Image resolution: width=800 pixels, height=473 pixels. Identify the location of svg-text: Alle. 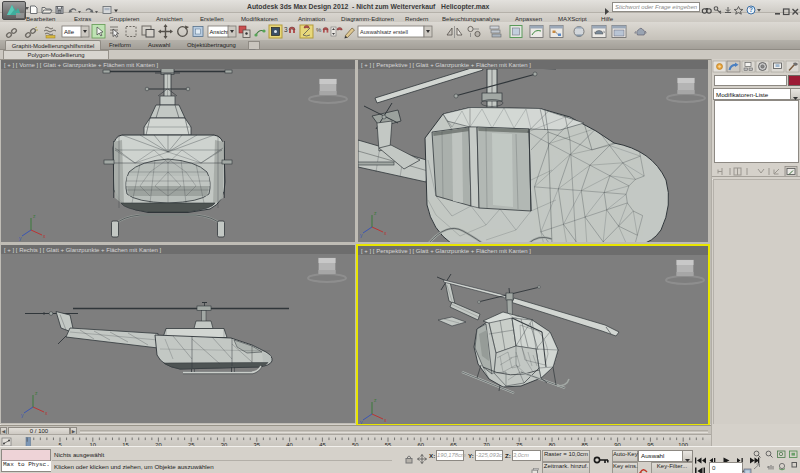
(70, 32).